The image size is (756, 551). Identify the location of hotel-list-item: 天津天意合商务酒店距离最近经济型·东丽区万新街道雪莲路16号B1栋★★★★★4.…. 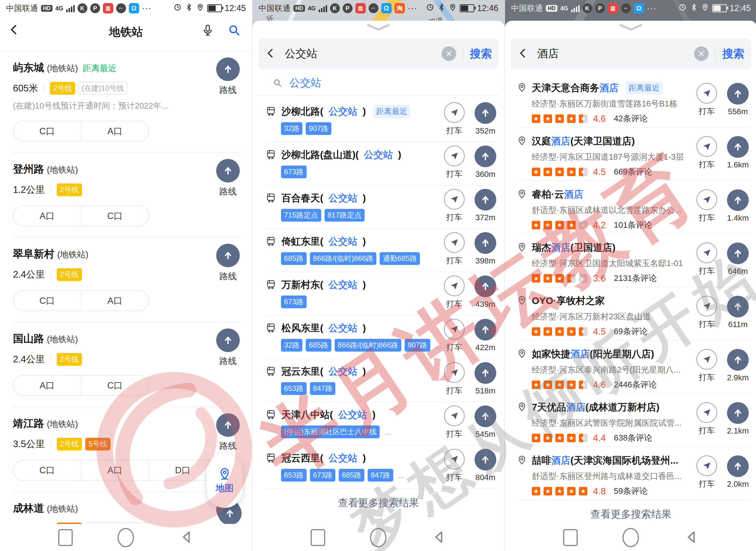
(633, 101).